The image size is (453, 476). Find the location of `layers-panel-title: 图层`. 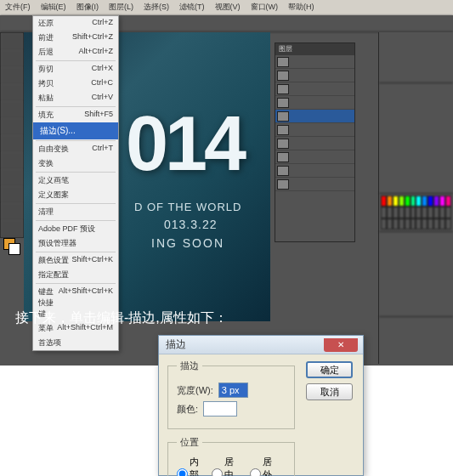

layers-panel-title: 图层 is located at coordinates (314, 49).